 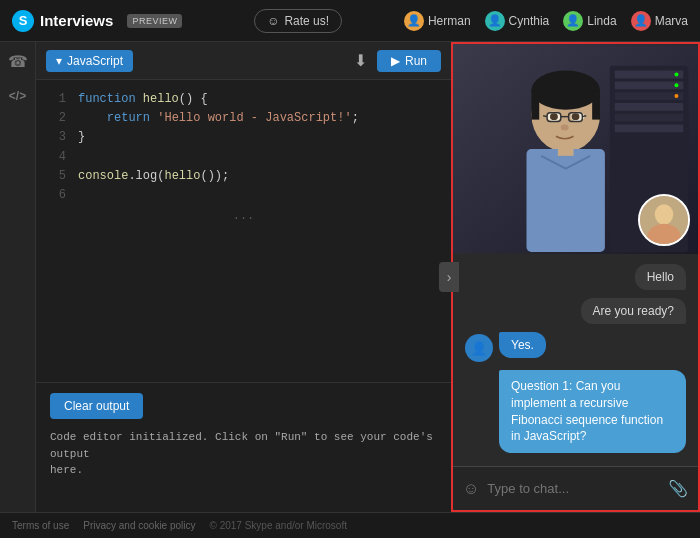 What do you see at coordinates (306, 21) in the screenshot?
I see `rate-button-label: Rate us!` at bounding box center [306, 21].